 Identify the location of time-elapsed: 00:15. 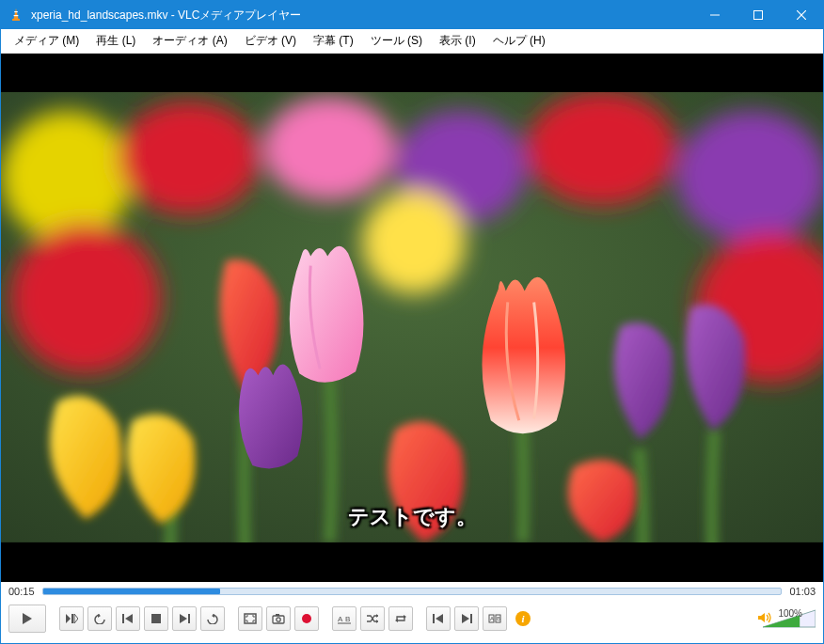
(22, 591).